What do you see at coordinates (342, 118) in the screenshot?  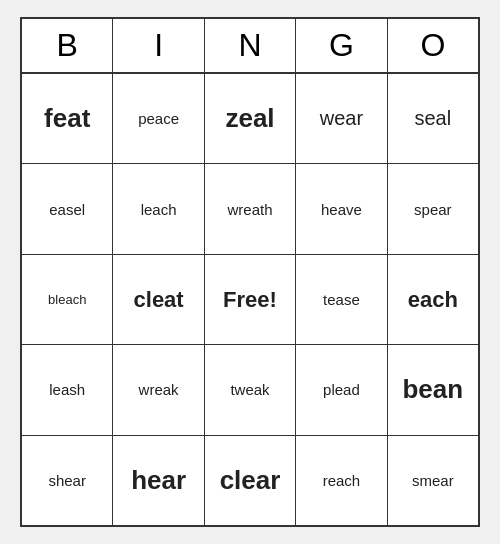 I see `cell-text: wear` at bounding box center [342, 118].